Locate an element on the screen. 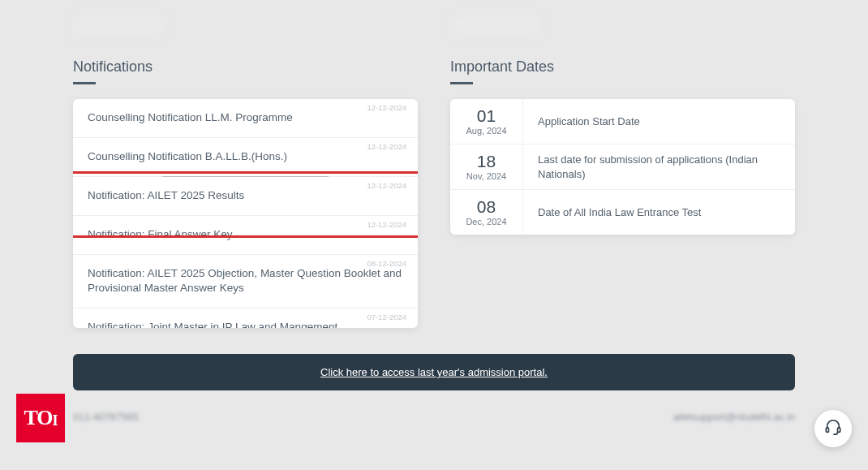 This screenshot has width=868, height=470. headset-icon is located at coordinates (833, 429).